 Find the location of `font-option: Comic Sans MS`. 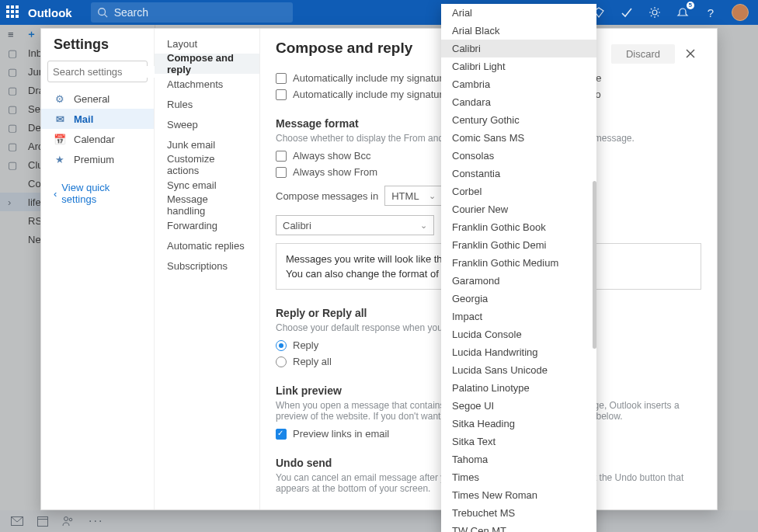

font-option: Comic Sans MS is located at coordinates (519, 138).